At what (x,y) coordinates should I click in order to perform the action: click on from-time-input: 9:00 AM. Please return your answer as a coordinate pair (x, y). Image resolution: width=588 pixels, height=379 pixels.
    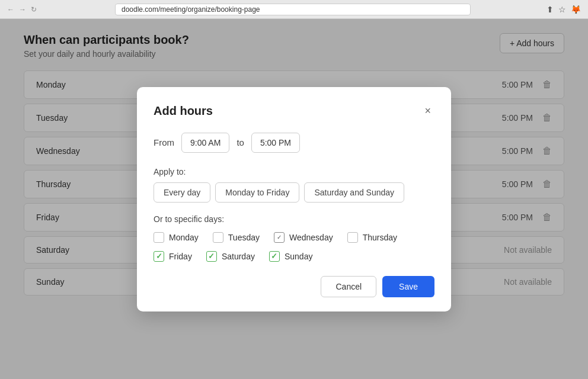
    Looking at the image, I should click on (205, 143).